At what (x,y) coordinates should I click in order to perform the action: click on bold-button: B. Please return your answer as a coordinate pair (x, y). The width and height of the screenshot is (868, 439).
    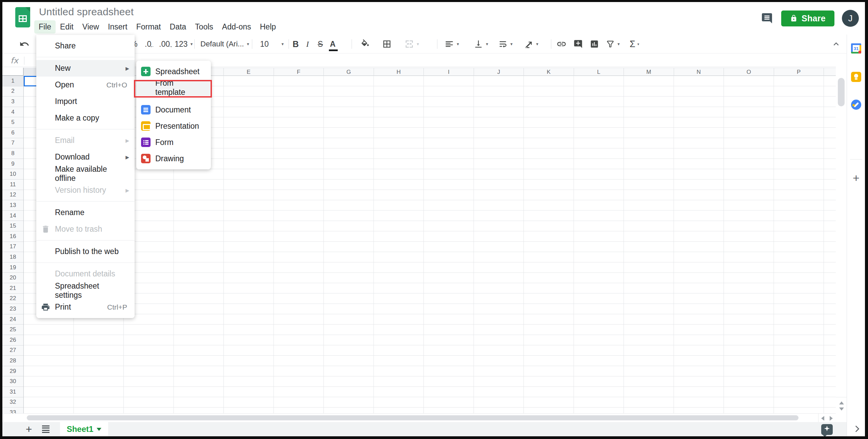
    Looking at the image, I should click on (296, 44).